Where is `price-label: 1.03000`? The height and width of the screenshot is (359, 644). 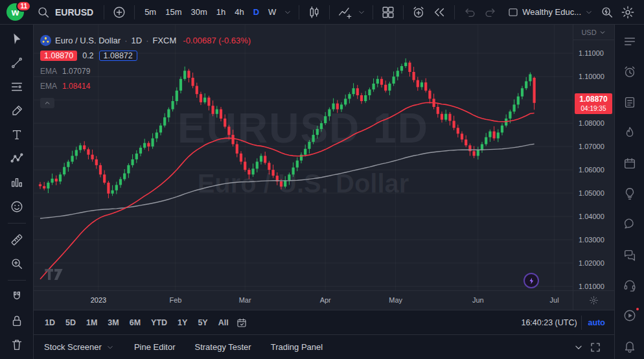
price-label: 1.03000 is located at coordinates (592, 240).